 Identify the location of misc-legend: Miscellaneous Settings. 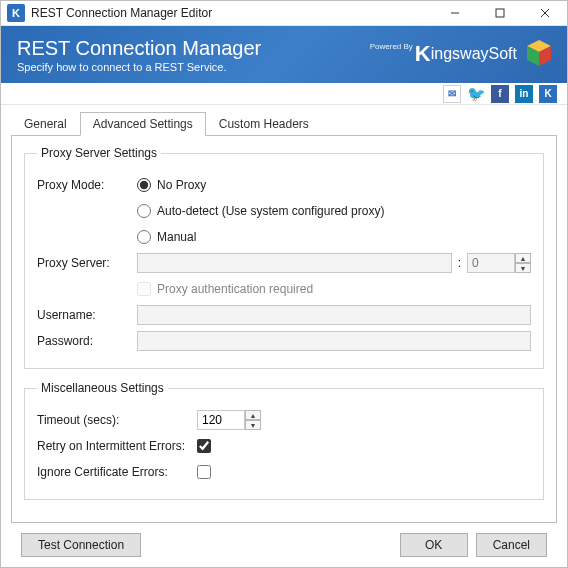
(102, 388).